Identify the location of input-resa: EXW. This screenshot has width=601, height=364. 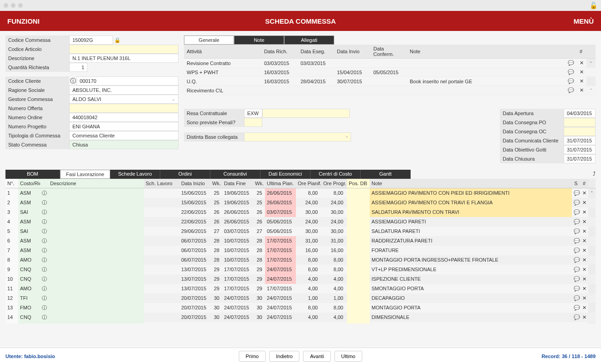
(253, 113).